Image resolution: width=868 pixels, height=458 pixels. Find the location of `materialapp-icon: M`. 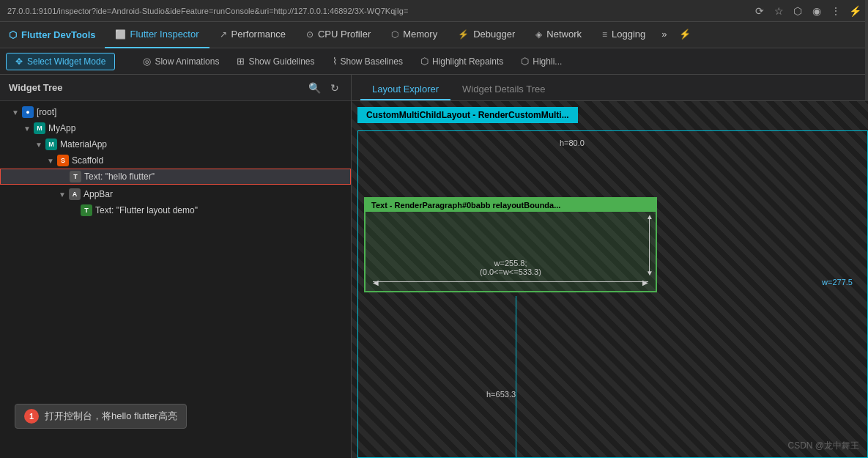

materialapp-icon: M is located at coordinates (51, 144).